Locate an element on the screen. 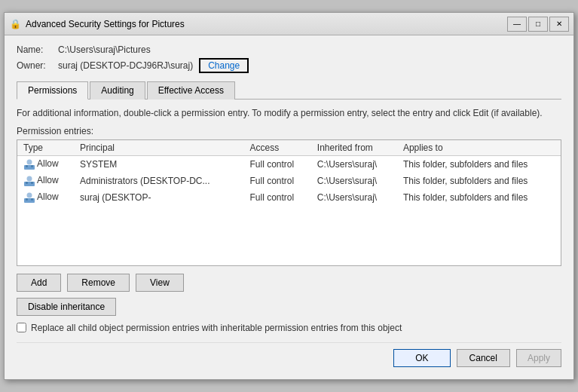 Image resolution: width=578 pixels, height=392 pixels. remove-button: Remove is located at coordinates (98, 283).